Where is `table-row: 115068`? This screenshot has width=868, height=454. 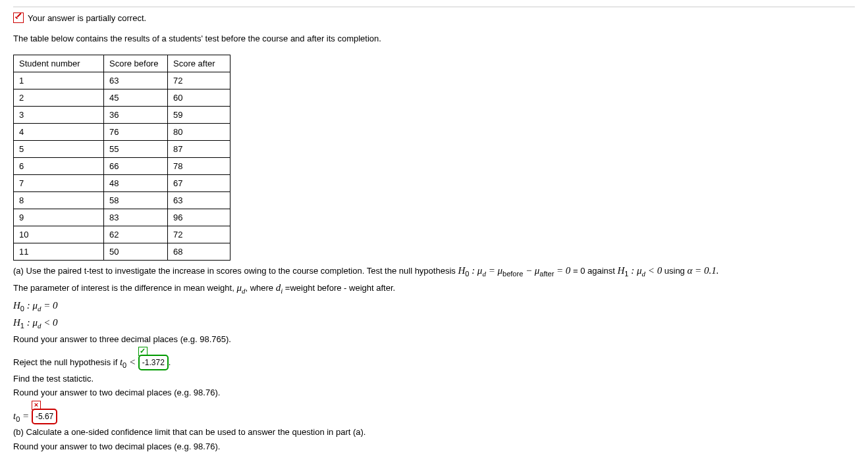
table-row: 115068 is located at coordinates (122, 251).